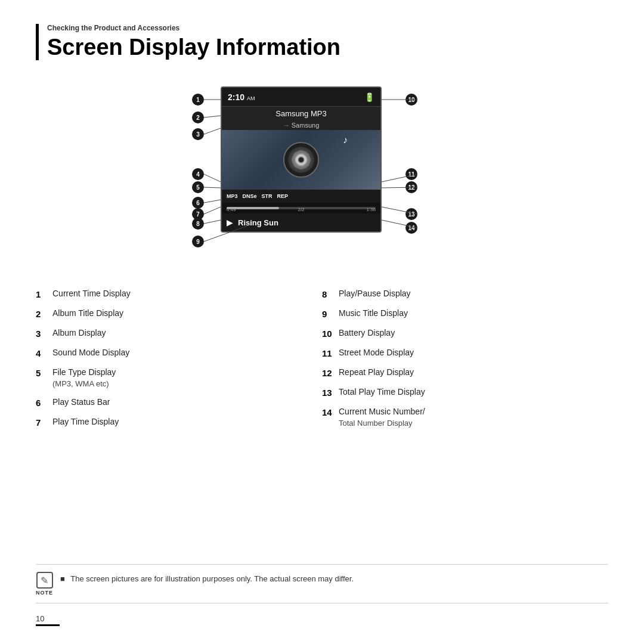 The width and height of the screenshot is (644, 644). Describe the element at coordinates (258, 223) in the screenshot. I see `screen-song-title: Rising Sun` at that location.